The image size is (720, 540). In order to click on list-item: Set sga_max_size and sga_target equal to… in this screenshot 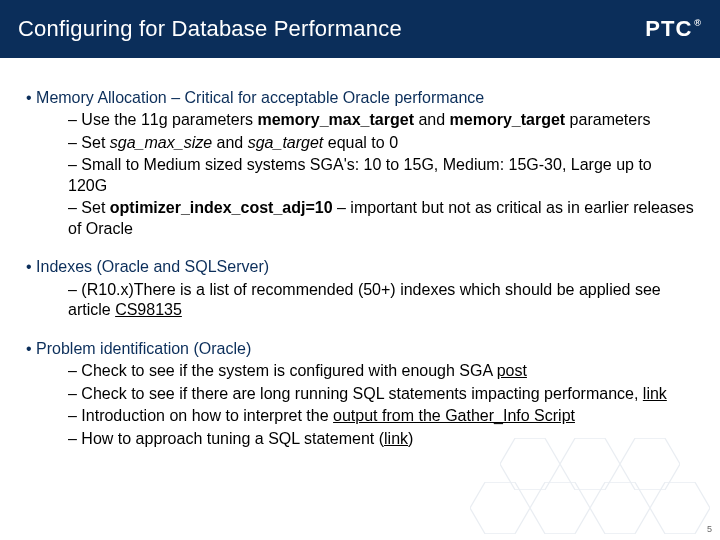, I will do `click(381, 143)`.